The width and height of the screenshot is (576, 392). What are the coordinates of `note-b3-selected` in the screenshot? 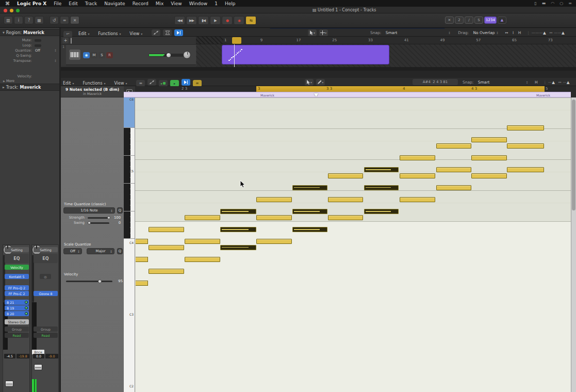 It's located at (238, 248).